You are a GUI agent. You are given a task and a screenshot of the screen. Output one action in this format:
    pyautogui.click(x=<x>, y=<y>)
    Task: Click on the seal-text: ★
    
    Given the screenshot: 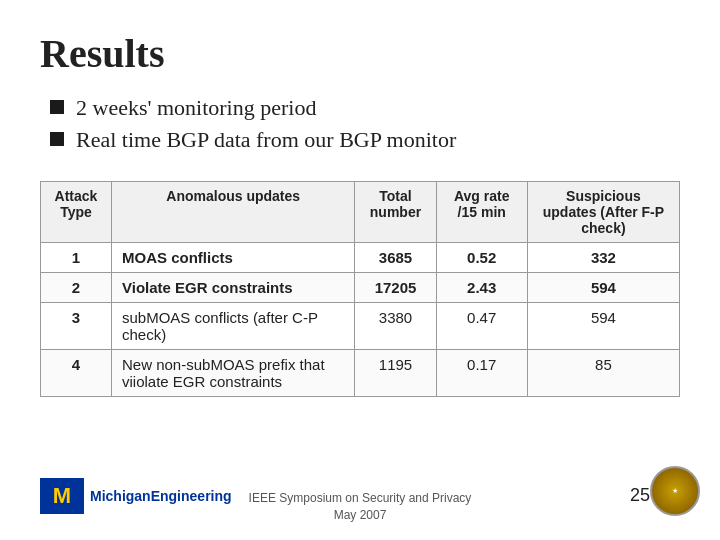 What is the action you would take?
    pyautogui.click(x=675, y=491)
    